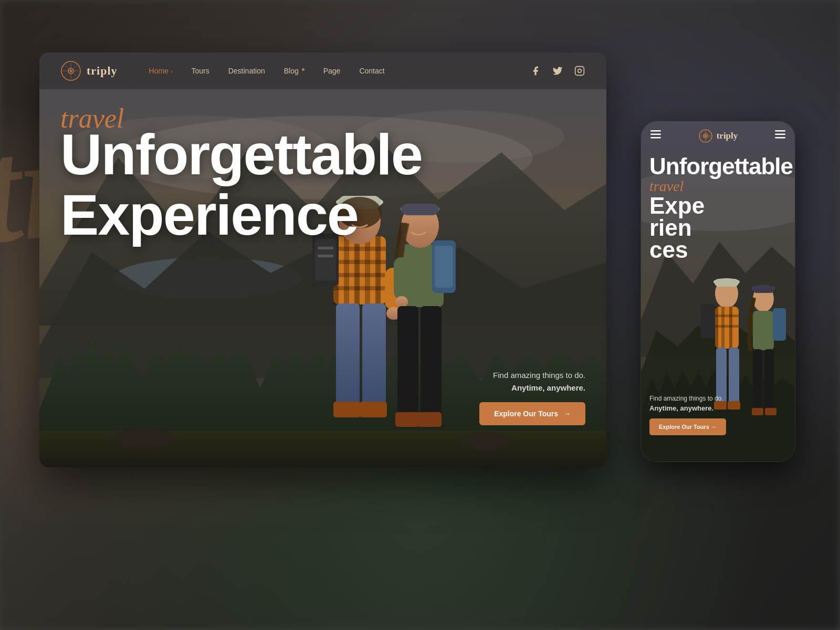 This screenshot has width=840, height=630. I want to click on facebook-icon, so click(536, 71).